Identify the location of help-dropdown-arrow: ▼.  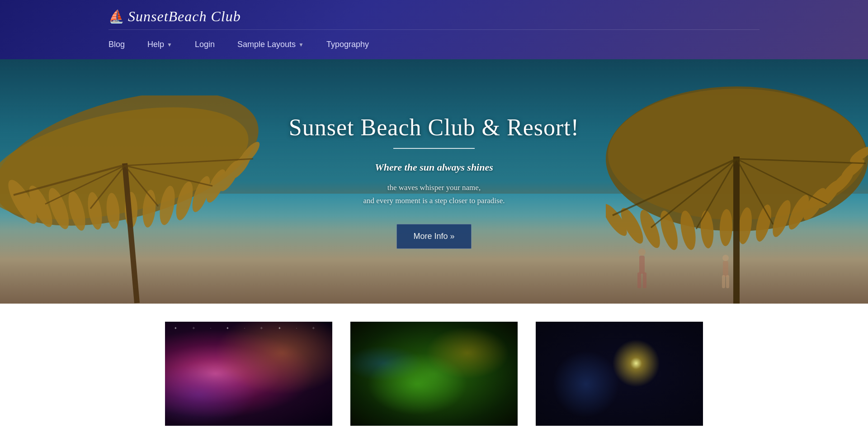
(170, 45).